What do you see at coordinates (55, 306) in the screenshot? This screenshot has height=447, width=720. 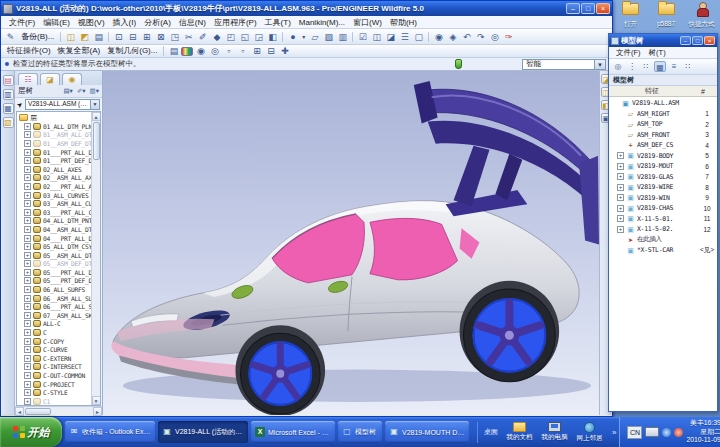 I see `layer-item: + 06___PRT_ALL_SUR` at bounding box center [55, 306].